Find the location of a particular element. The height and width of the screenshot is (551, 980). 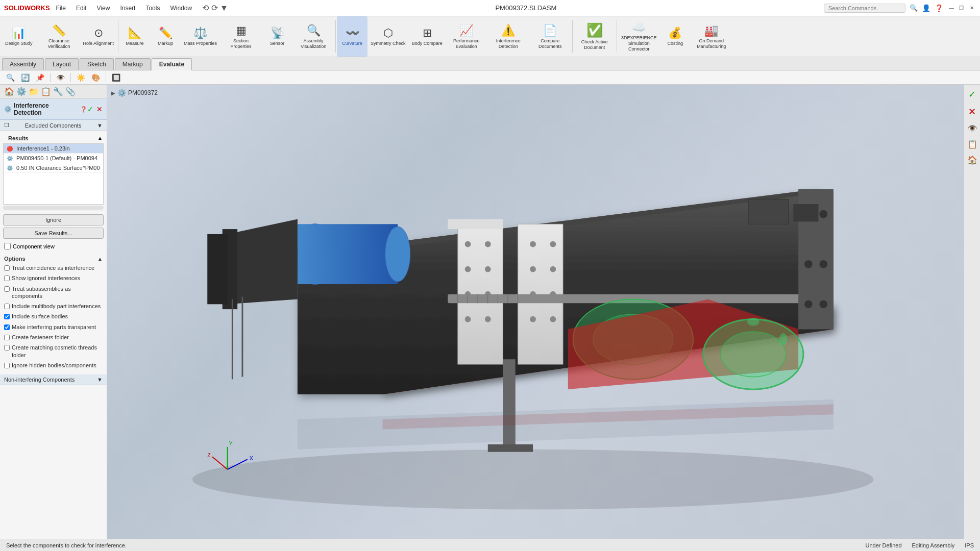

panel-icon-5: 🔧 is located at coordinates (58, 92).